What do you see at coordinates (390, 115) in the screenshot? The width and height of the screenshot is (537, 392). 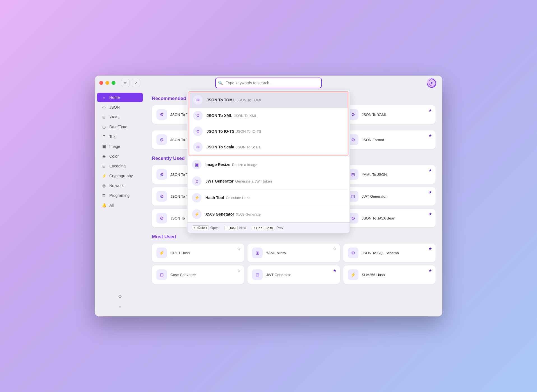 I see `recommended-card-1: ⚙ JSON To YAML ★` at bounding box center [390, 115].